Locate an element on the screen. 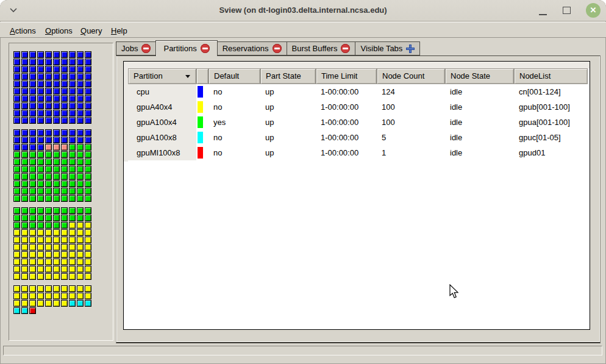 The height and width of the screenshot is (364, 606). table-row: gpuA100x4yesup1-00:00:00100idlegpua[001-… is located at coordinates (357, 122).